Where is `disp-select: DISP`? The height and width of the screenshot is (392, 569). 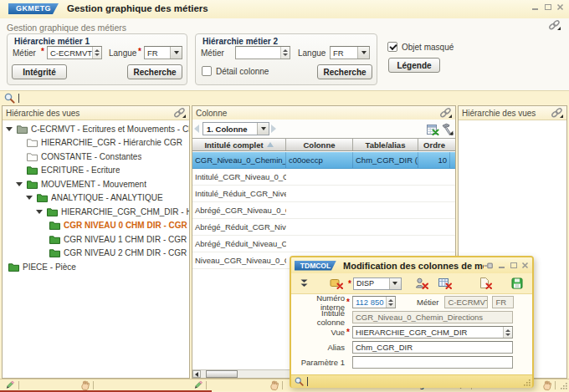
disp-select: DISP is located at coordinates (377, 284).